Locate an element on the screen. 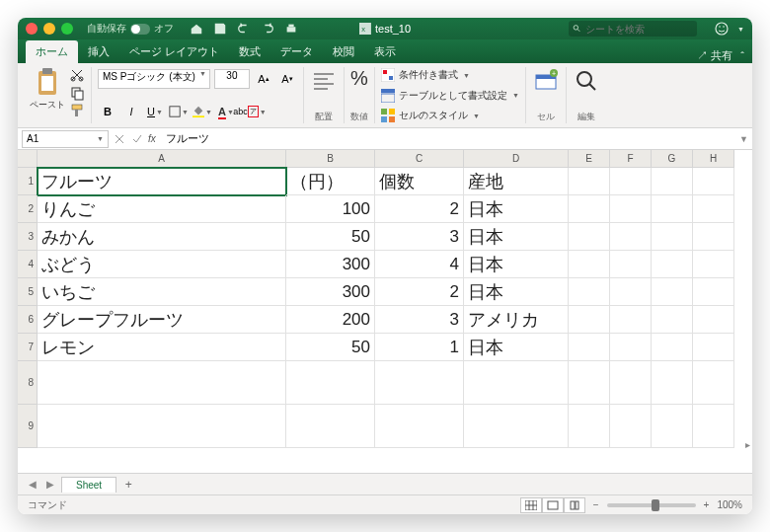 Image resolution: width=770 pixels, height=532 pixels. zoom-slider is located at coordinates (652, 505).